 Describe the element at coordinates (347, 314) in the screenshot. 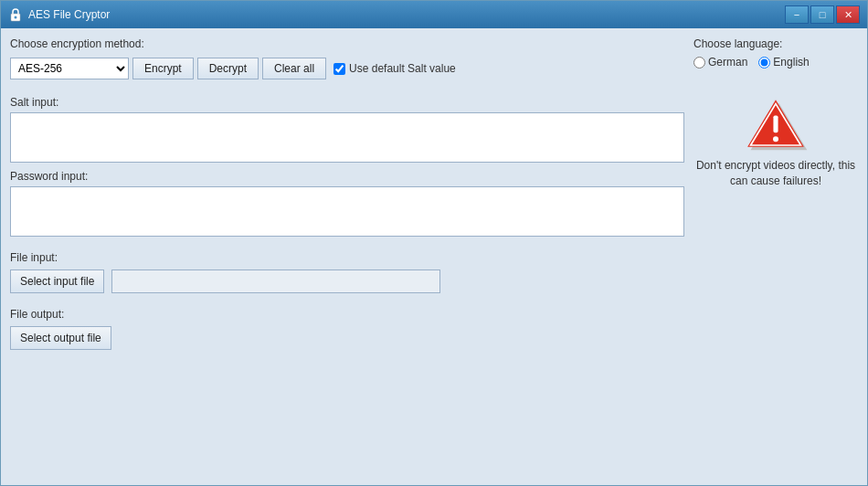

I see `file-output-label: File output:` at that location.